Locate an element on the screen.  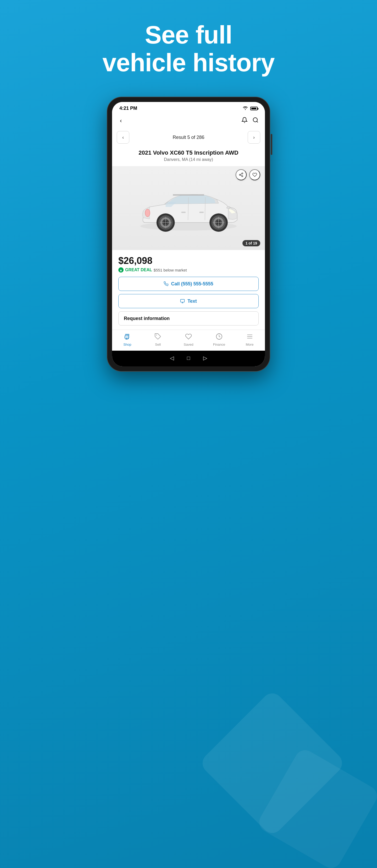
phone-frame: 4:21 PM is located at coordinates (188, 234).